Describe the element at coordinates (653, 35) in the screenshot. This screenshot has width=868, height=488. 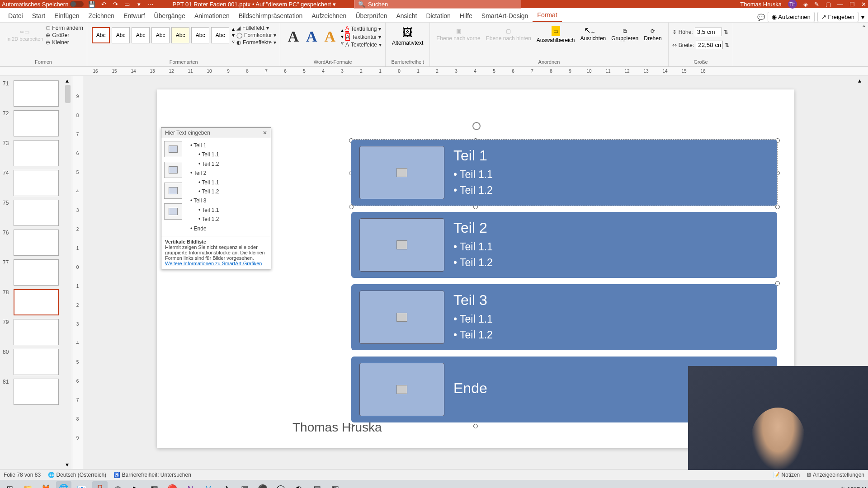
I see `rotate-button: ⟳Drehen` at that location.